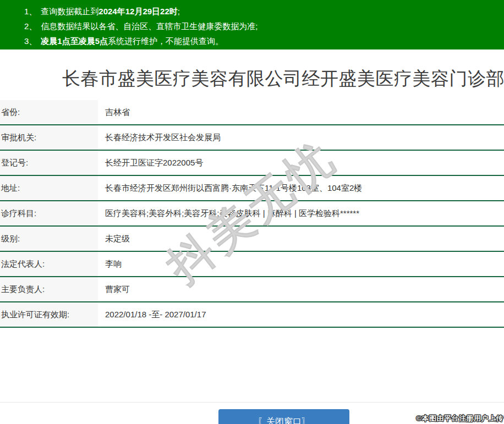  What do you see at coordinates (252, 214) in the screenshot?
I see `table-row-medical-subjects: 诊疗科目: 医疗美容科;美容外科;美容牙科;美容皮肤科 | 麻醉科 | 医学检验…` at bounding box center [252, 214].